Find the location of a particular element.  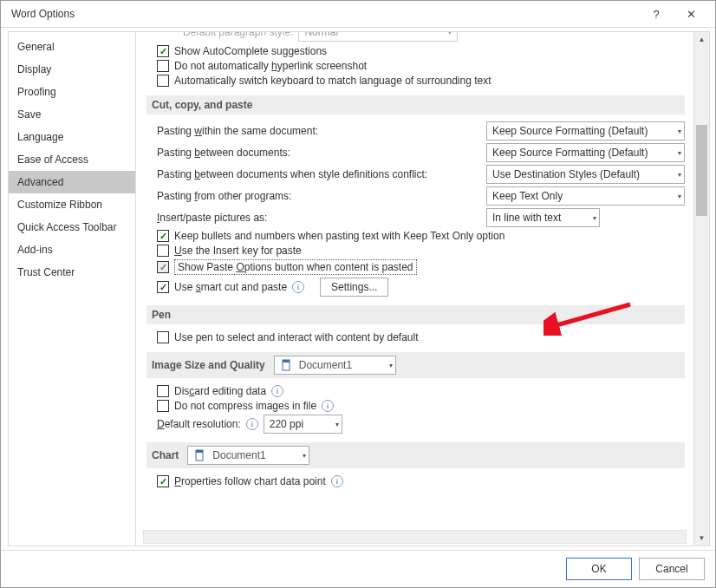

use-pen-checkbox is located at coordinates (163, 337).